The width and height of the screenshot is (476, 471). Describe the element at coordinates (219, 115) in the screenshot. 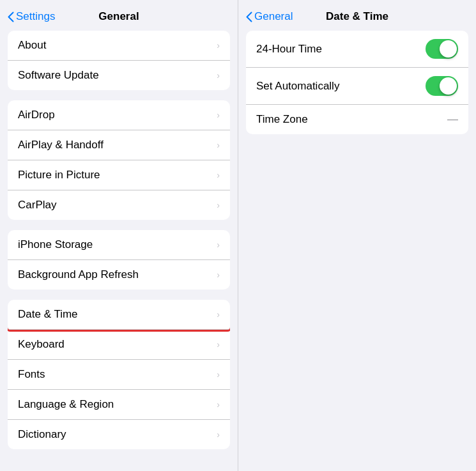

I see `airdrop-chevron-icon: ›` at that location.